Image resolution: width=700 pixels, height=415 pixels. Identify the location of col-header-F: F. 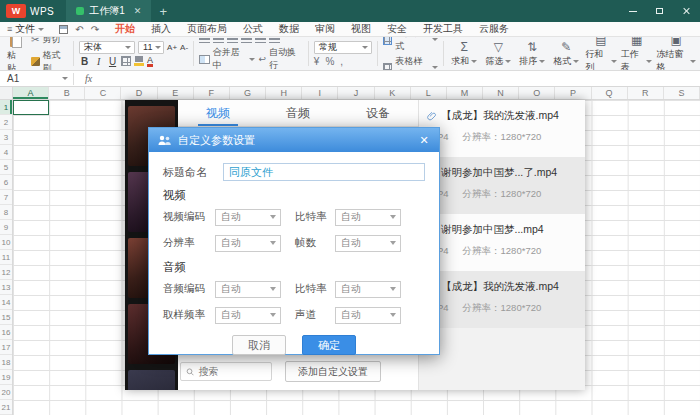
(212, 93).